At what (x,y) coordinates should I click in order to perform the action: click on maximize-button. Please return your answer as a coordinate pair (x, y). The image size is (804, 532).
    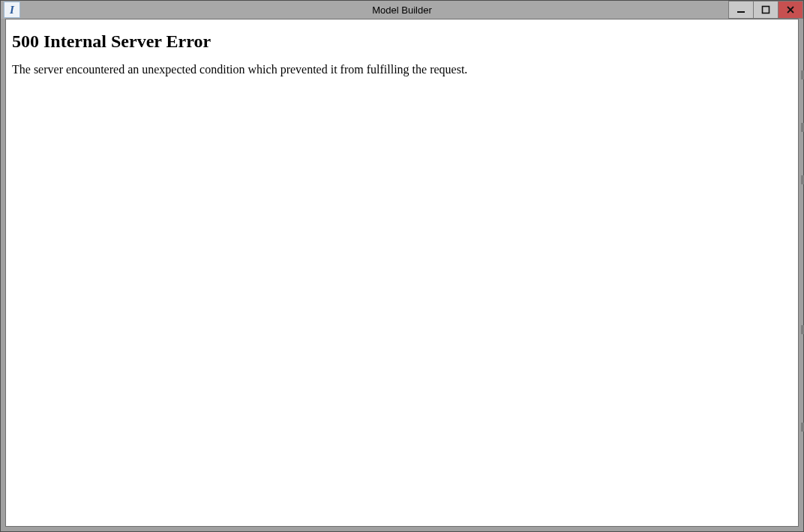
    Looking at the image, I should click on (765, 10).